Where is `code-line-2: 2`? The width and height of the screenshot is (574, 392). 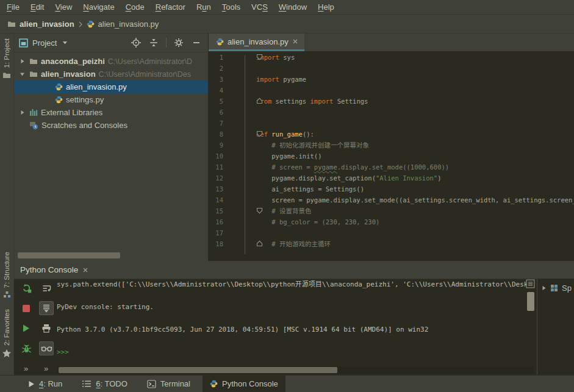
code-line-2: 2 is located at coordinates (392, 68).